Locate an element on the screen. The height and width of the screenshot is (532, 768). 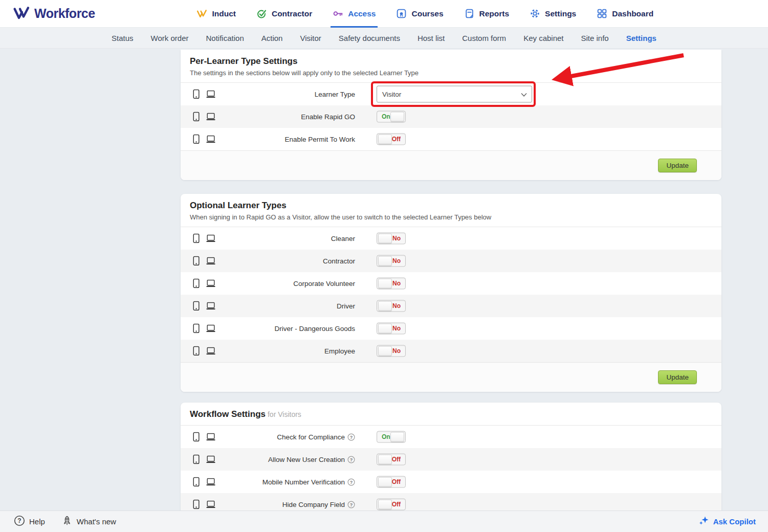
induct-check-icon is located at coordinates (202, 13).